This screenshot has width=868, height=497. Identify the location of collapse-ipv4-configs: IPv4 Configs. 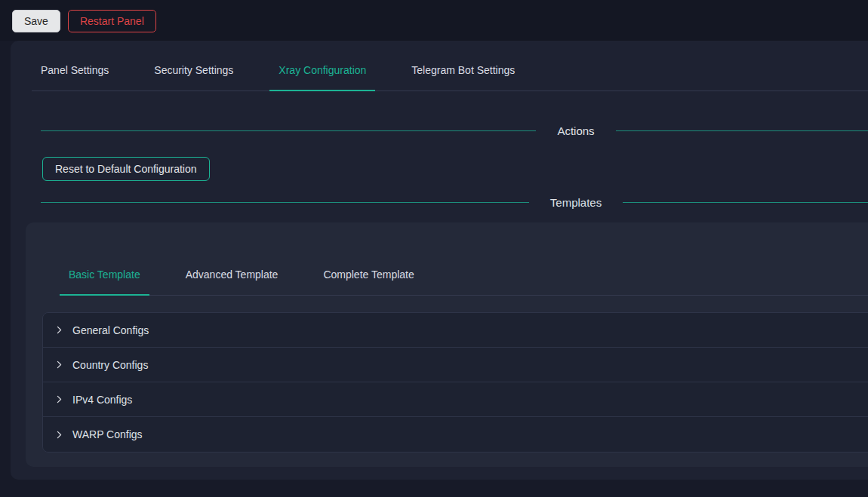
(456, 400).